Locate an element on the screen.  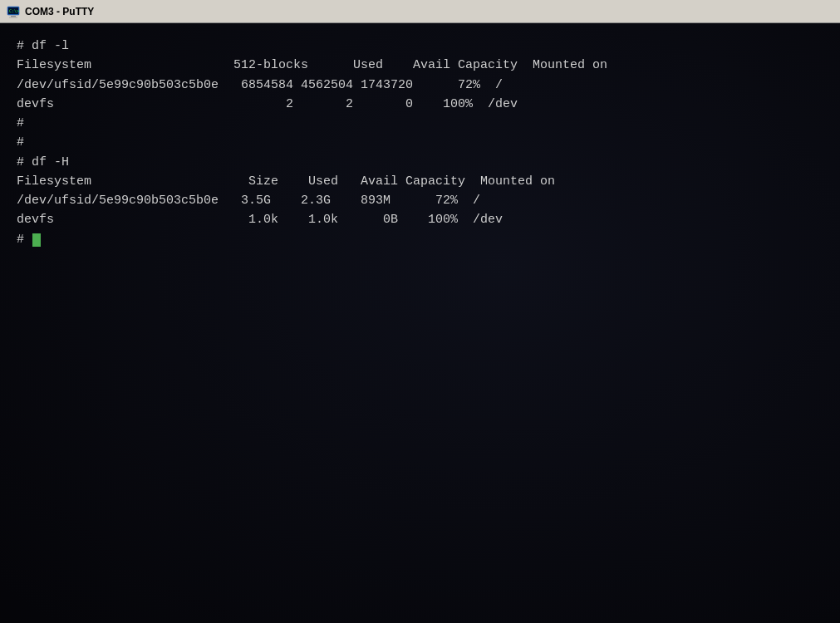
line-row1b: devfs 2 2 0 100% /dev is located at coordinates (420, 105).